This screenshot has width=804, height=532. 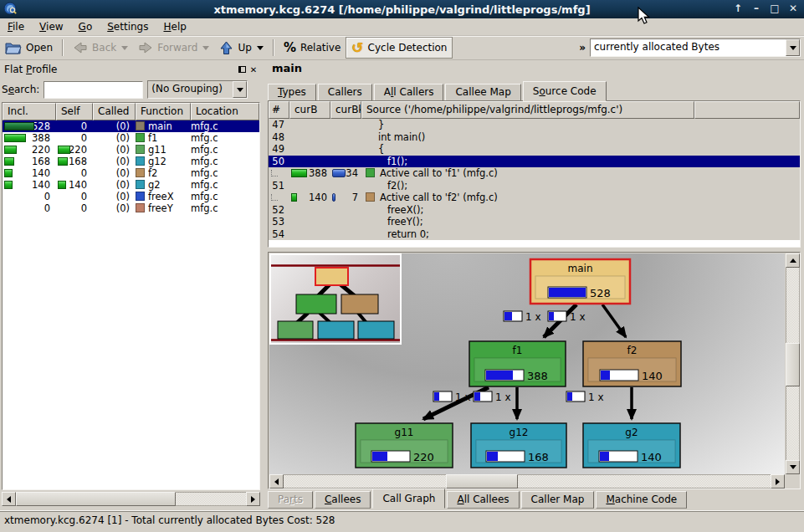 I want to click on column-header-curb: curB, so click(x=310, y=110).